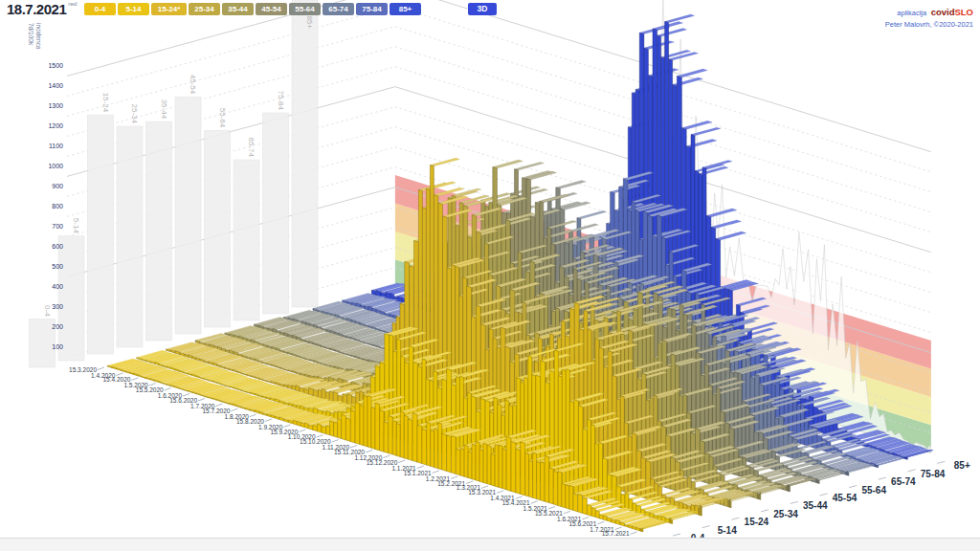 This screenshot has width=980, height=551. I want to click on age-axis-label-65-74: 65-74, so click(903, 482).